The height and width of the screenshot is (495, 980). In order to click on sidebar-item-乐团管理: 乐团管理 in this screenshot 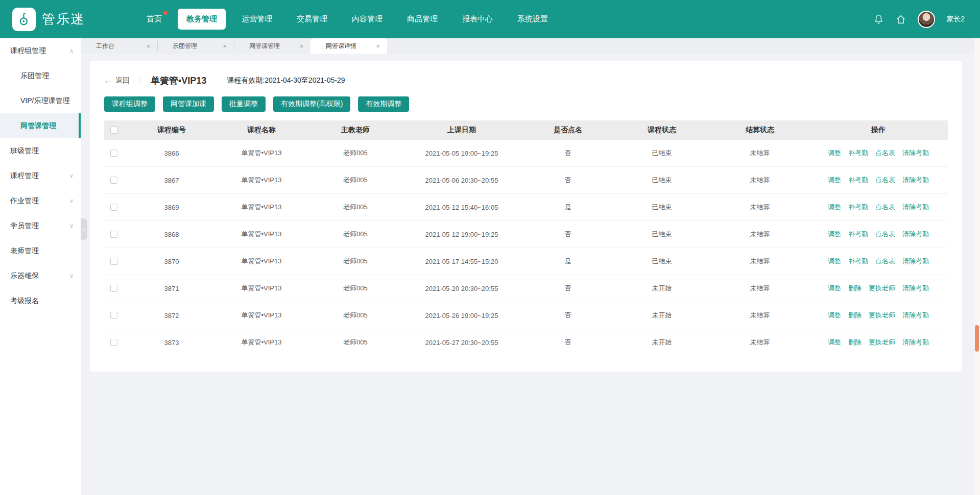, I will do `click(40, 76)`.